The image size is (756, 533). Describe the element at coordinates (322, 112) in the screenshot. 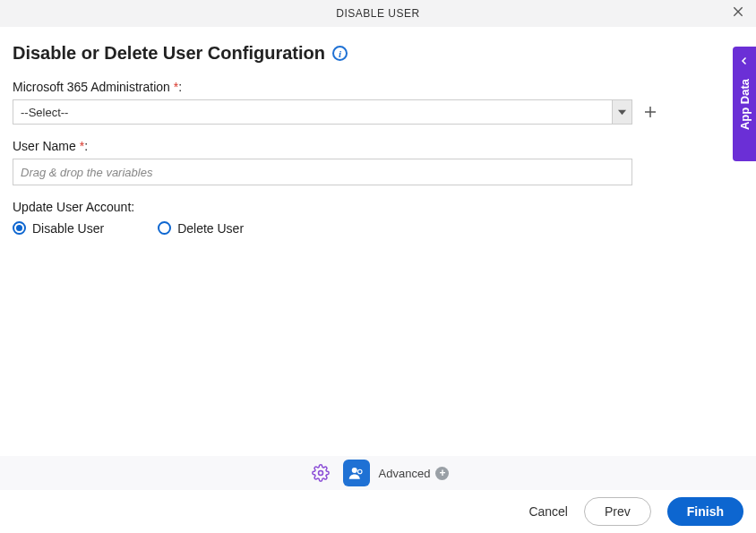

I see `admin-select: --Select--` at that location.